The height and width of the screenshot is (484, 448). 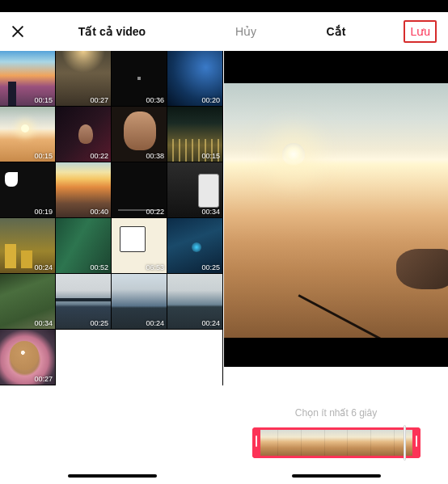 What do you see at coordinates (155, 100) in the screenshot?
I see `thumb-duration: 00:36` at bounding box center [155, 100].